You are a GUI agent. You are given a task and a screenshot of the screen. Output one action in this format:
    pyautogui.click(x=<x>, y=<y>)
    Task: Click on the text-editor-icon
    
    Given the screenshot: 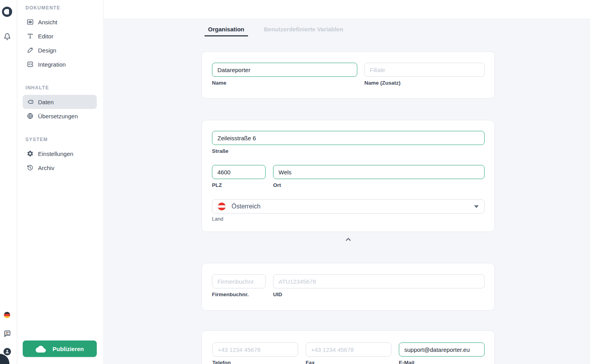 What is the action you would take?
    pyautogui.click(x=30, y=36)
    